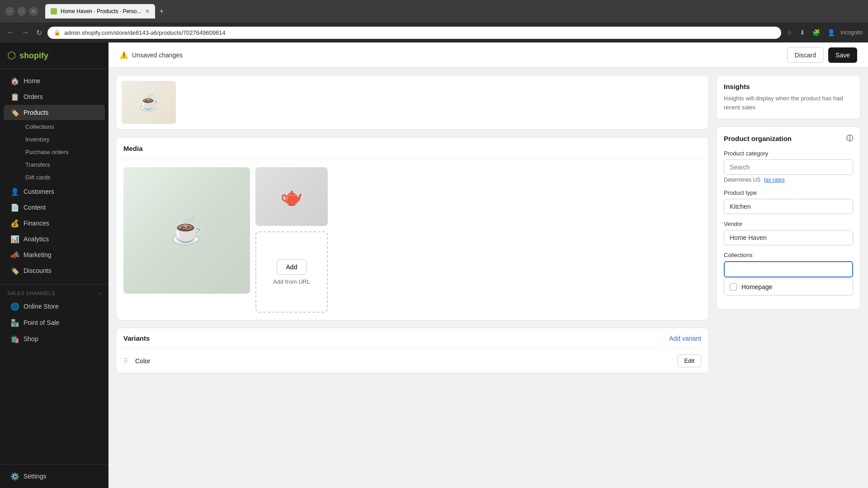 The height and width of the screenshot is (488, 868). Describe the element at coordinates (15, 81) in the screenshot. I see `home-icon: 🏠` at that location.